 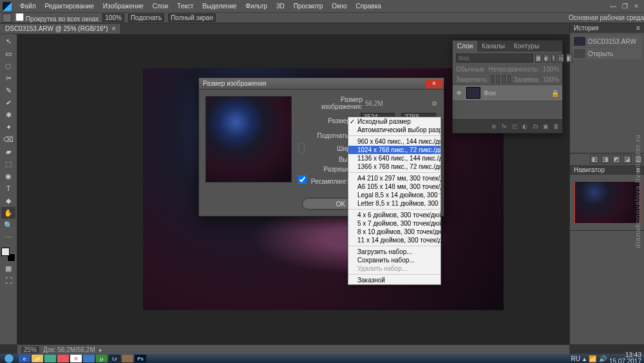 I want to click on tool-move: ↖, so click(x=8, y=41).